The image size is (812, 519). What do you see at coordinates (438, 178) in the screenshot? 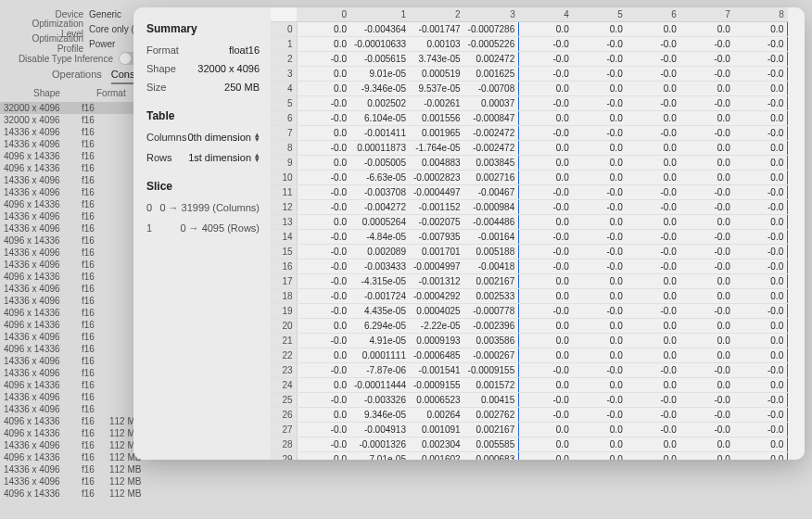
I see `grid-cell: -0.0002823` at bounding box center [438, 178].